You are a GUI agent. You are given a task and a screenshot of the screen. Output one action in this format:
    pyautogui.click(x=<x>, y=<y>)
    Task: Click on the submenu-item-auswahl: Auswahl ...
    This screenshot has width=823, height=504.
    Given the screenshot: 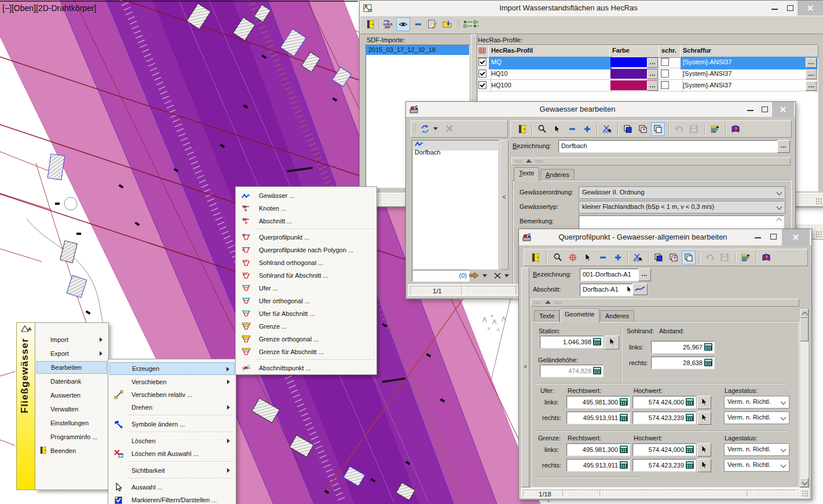 What is the action you would take?
    pyautogui.click(x=172, y=487)
    